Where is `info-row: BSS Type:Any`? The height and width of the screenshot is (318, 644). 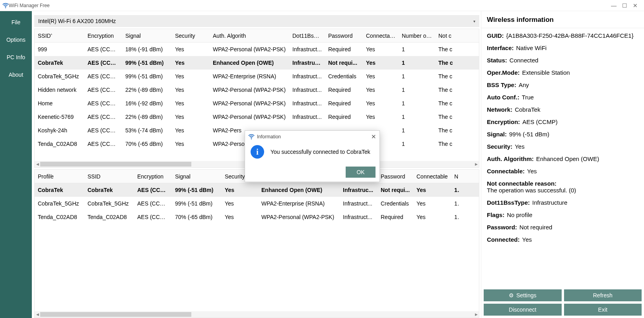 info-row: BSS Type:Any is located at coordinates (562, 85).